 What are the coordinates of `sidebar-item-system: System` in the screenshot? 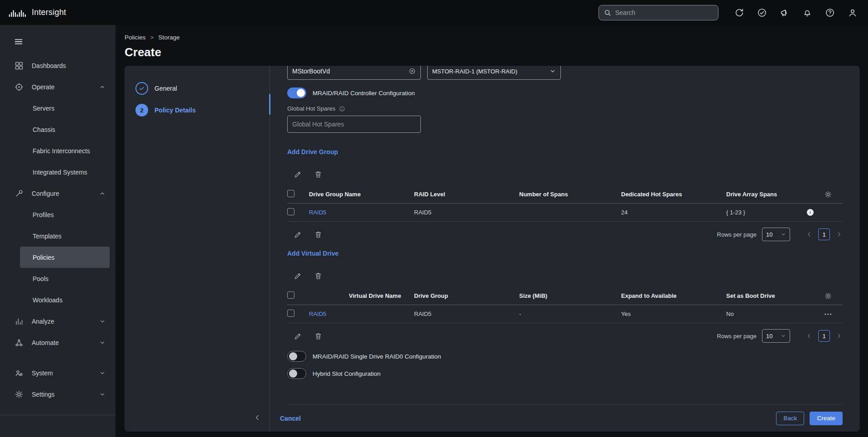 It's located at (58, 373).